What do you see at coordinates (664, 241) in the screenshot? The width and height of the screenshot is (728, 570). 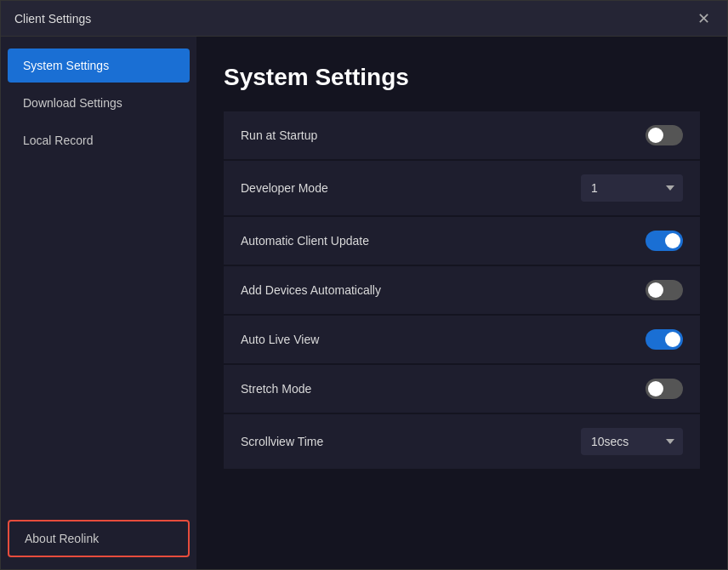 I see `toggle-slider-automatic-client-update` at bounding box center [664, 241].